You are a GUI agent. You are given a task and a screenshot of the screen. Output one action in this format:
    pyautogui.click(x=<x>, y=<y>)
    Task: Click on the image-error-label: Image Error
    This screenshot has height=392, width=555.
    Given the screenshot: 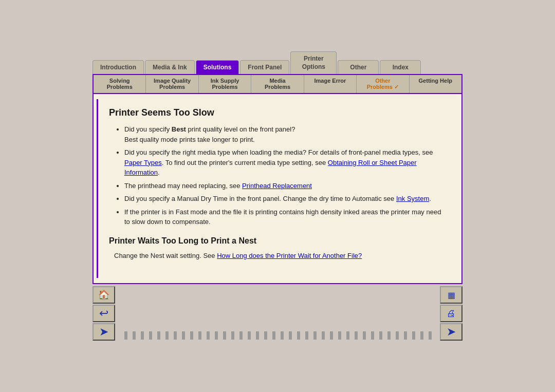 What is the action you would take?
    pyautogui.click(x=330, y=81)
    